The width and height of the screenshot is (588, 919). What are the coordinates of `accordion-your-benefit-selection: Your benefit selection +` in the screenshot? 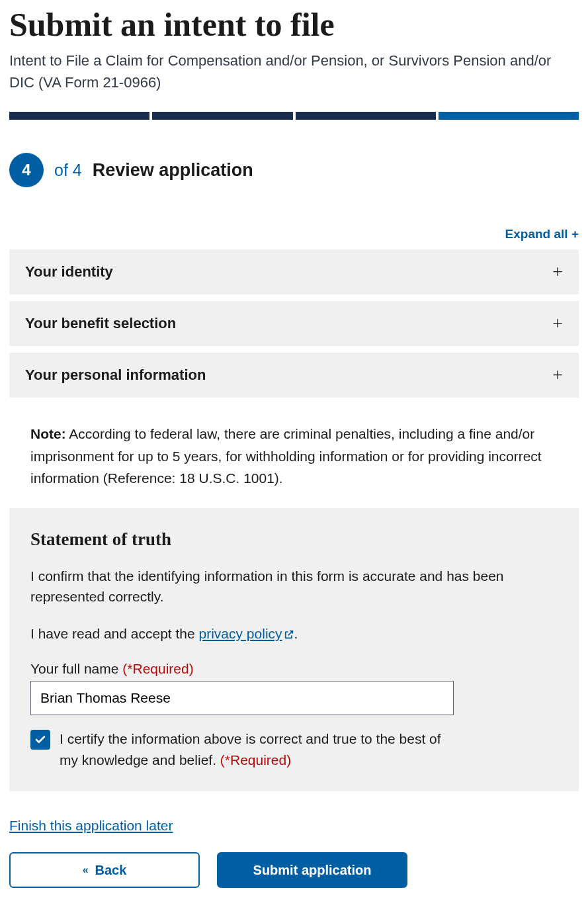 It's located at (294, 324).